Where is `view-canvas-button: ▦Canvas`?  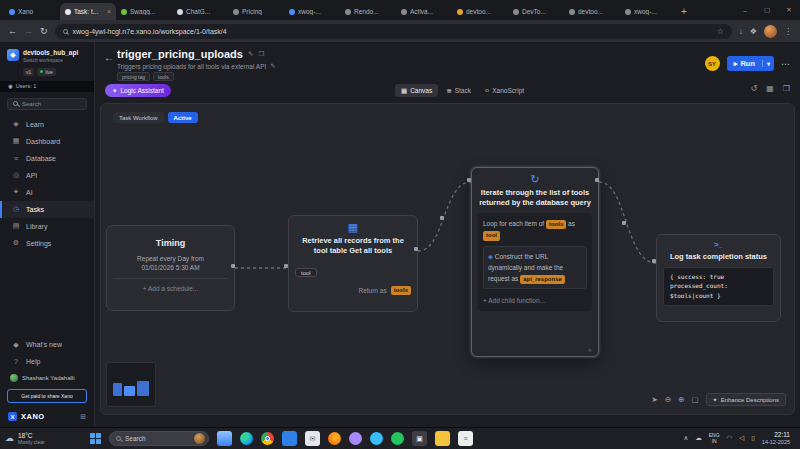 view-canvas-button: ▦Canvas is located at coordinates (416, 90).